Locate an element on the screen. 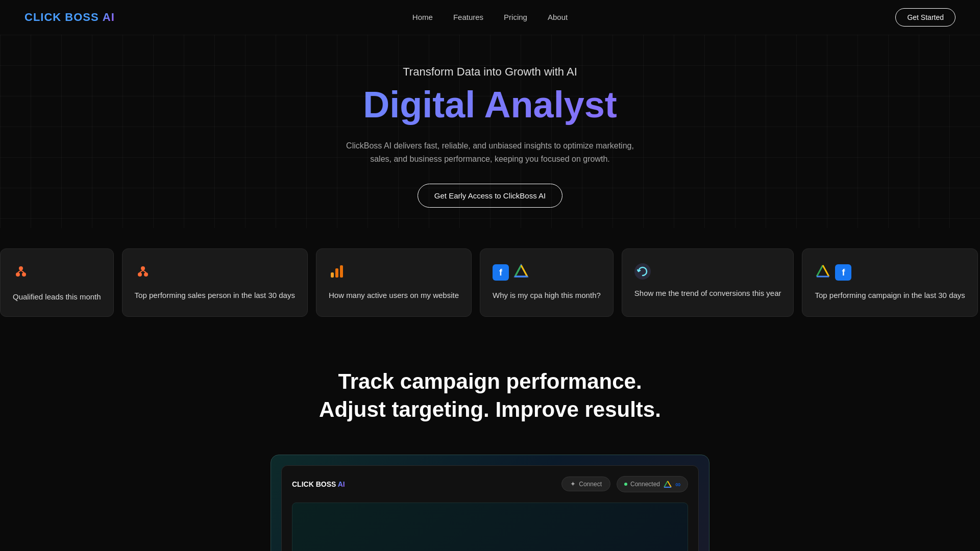  card-0: Qualified leads this month is located at coordinates (57, 283).